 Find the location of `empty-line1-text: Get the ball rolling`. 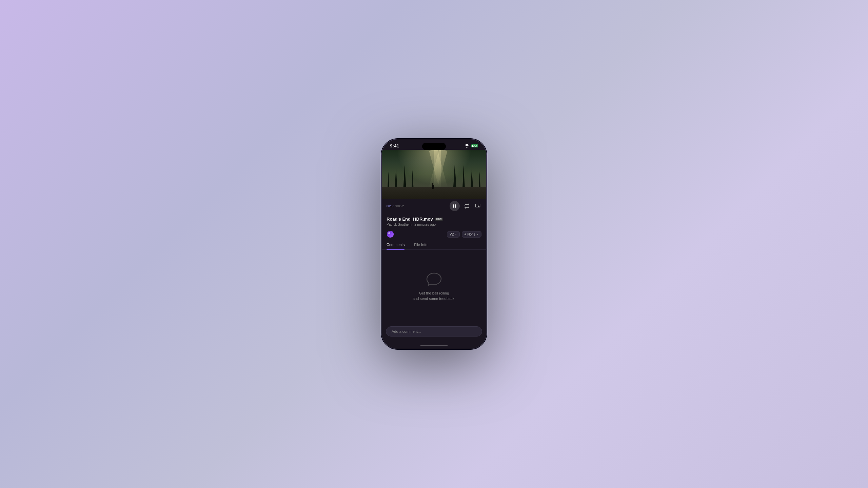

empty-line1-text: Get the ball rolling is located at coordinates (434, 293).